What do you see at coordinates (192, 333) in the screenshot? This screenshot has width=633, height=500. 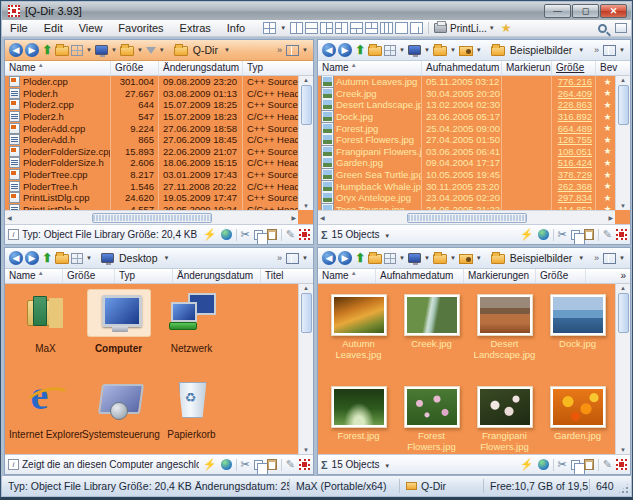 I see `desktop-icon-network: Netzwerk` at bounding box center [192, 333].